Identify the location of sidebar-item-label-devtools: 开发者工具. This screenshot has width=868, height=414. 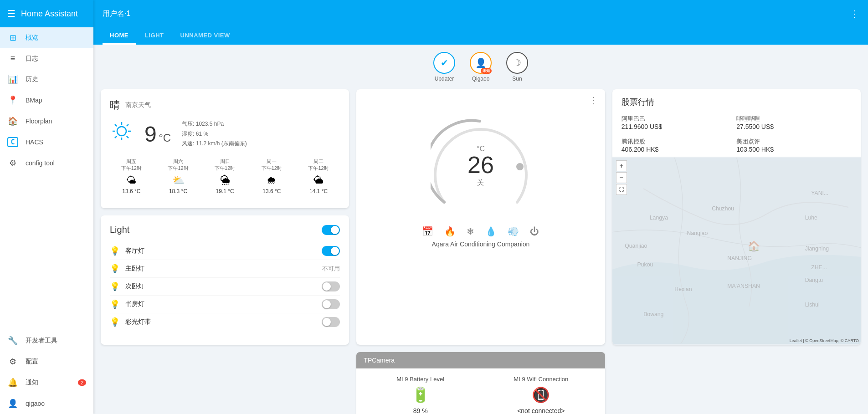
(41, 341).